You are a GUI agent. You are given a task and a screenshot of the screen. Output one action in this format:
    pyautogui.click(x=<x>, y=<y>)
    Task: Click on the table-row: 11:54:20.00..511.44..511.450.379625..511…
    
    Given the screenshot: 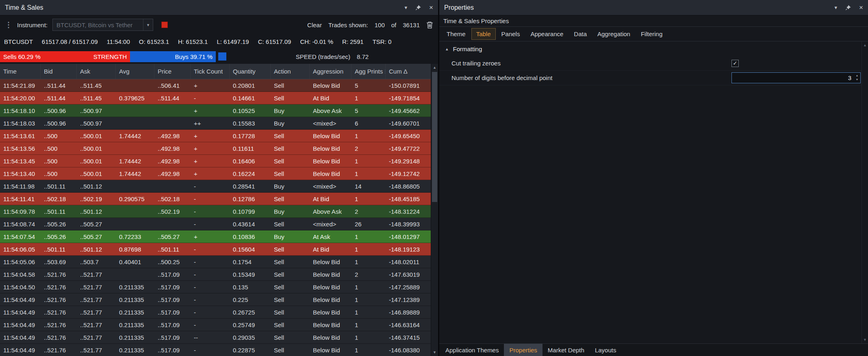 What is the action you would take?
    pyautogui.click(x=215, y=98)
    